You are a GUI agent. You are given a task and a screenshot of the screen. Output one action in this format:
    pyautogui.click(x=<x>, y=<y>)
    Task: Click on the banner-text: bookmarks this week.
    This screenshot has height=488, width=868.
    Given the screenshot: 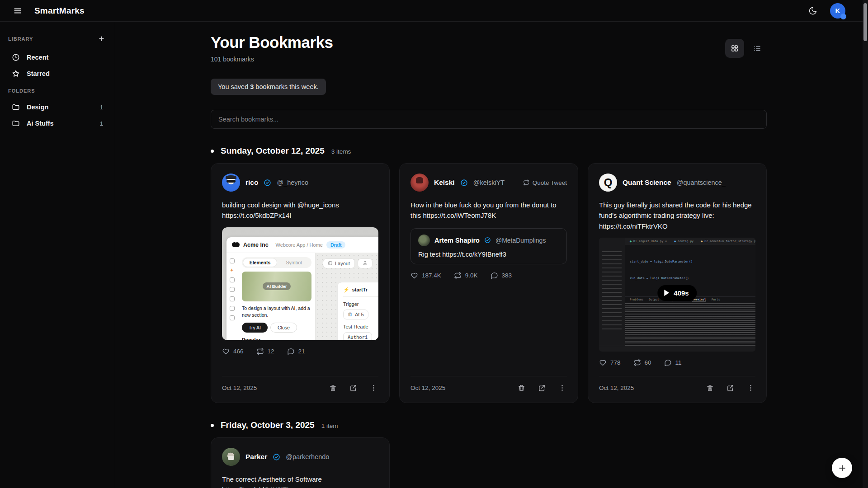 What is the action you would take?
    pyautogui.click(x=286, y=87)
    